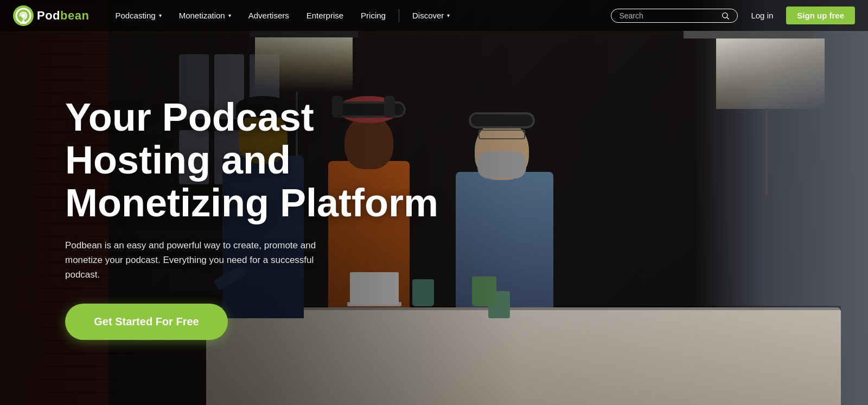 This screenshot has width=868, height=405. What do you see at coordinates (820, 15) in the screenshot?
I see `signup-button: Sign up free` at bounding box center [820, 15].